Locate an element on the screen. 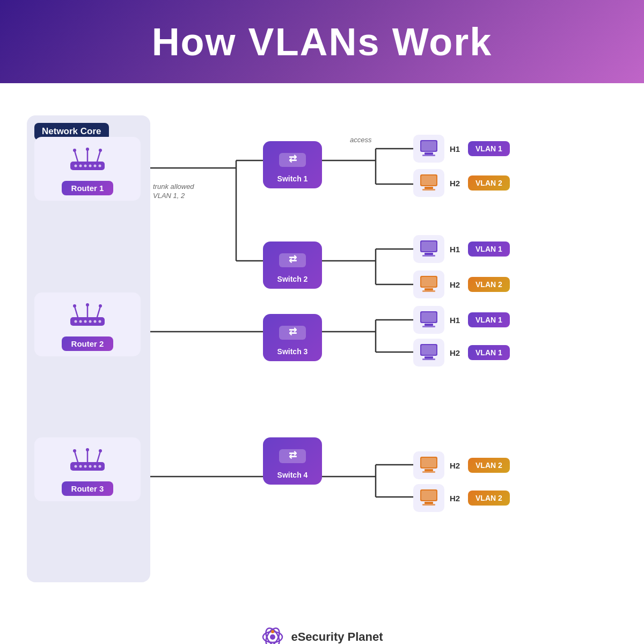 This screenshot has width=644, height=644. vlan-s1-h1-badge: VLAN 1 is located at coordinates (489, 149).